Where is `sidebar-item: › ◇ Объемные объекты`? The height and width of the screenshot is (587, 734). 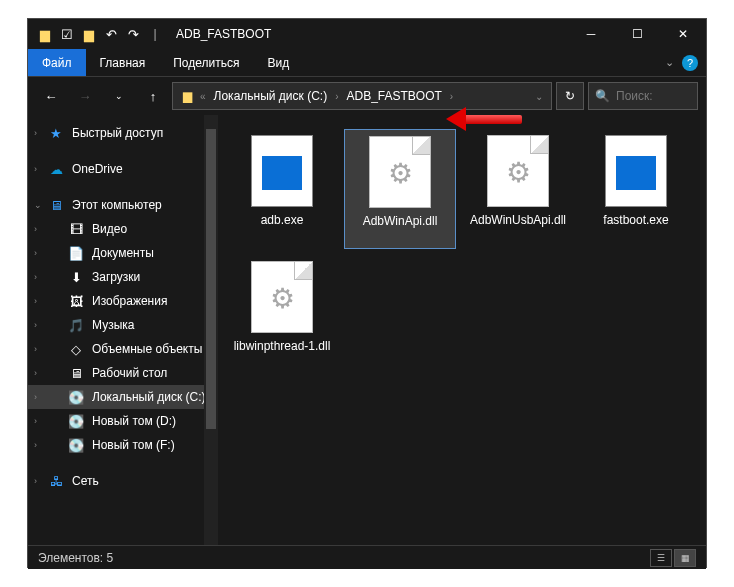 sidebar-item: › ◇ Объемные объекты is located at coordinates (123, 349).